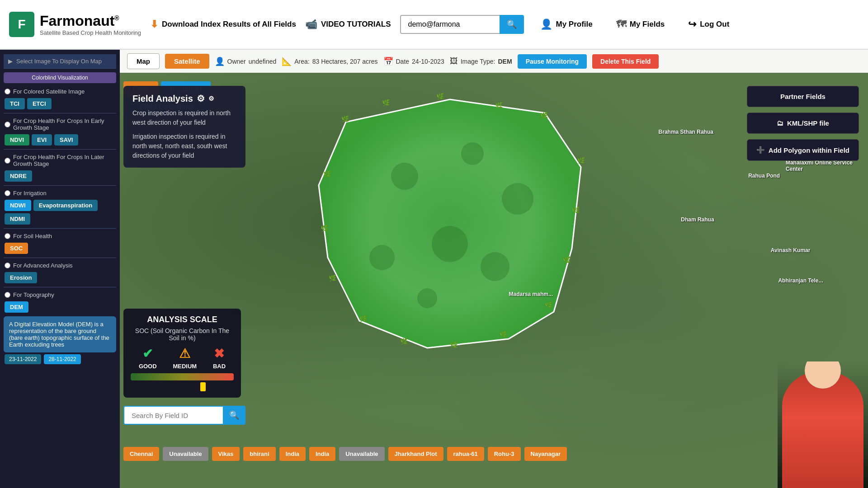 The width and height of the screenshot is (868, 488). What do you see at coordinates (219, 353) in the screenshot?
I see `bad-icon: ✖` at bounding box center [219, 353].